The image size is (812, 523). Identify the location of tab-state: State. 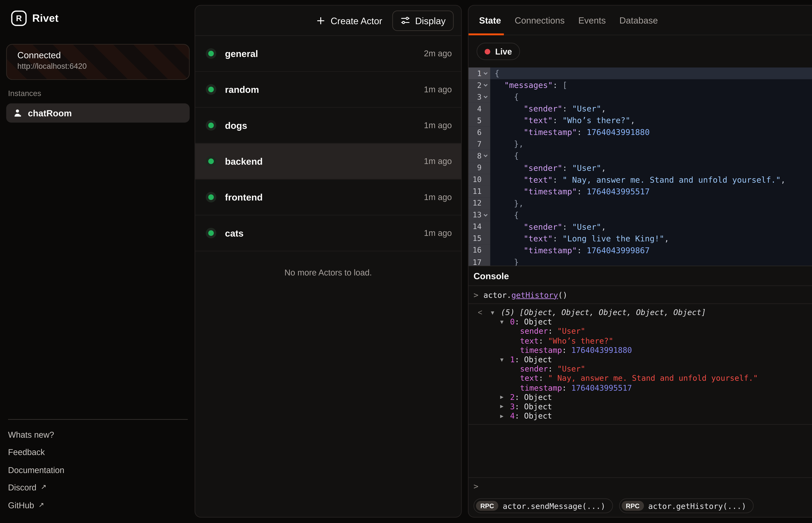
(490, 20).